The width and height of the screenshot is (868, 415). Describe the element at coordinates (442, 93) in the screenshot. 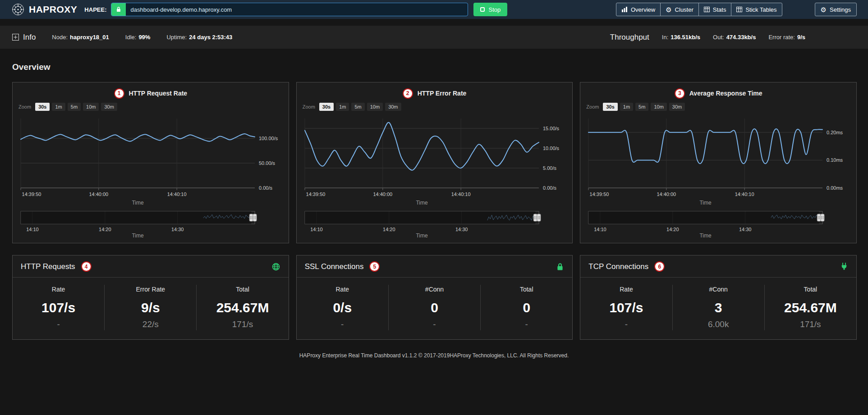

I see `chart-title: HTTP Error Rate` at that location.